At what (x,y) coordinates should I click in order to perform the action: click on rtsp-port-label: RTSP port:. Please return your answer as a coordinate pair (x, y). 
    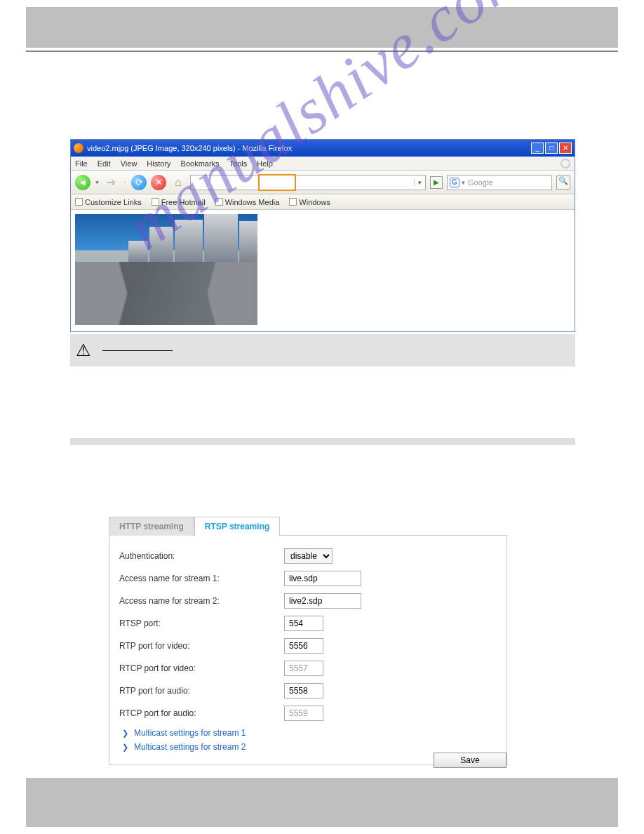
    Looking at the image, I should click on (202, 623).